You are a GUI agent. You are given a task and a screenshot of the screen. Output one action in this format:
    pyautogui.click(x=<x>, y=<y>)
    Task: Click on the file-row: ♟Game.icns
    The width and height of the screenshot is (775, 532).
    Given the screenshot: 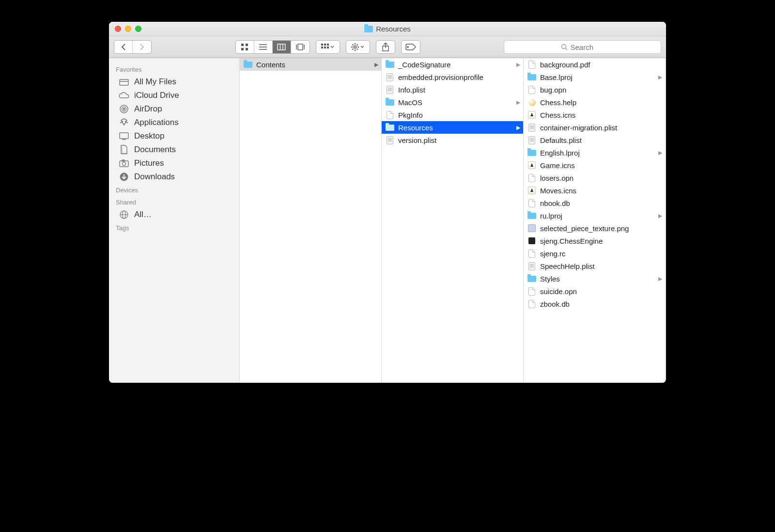 What is the action you would take?
    pyautogui.click(x=594, y=165)
    